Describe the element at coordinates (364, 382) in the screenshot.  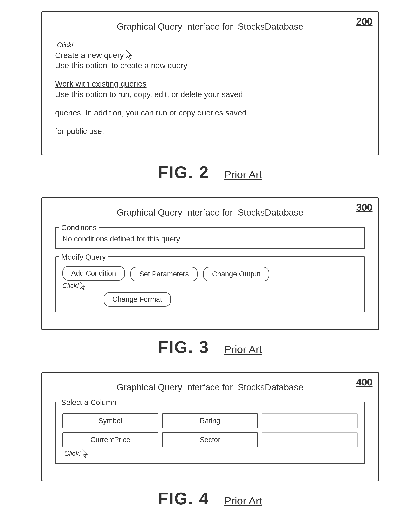
I see `fig4-ref: 400` at that location.